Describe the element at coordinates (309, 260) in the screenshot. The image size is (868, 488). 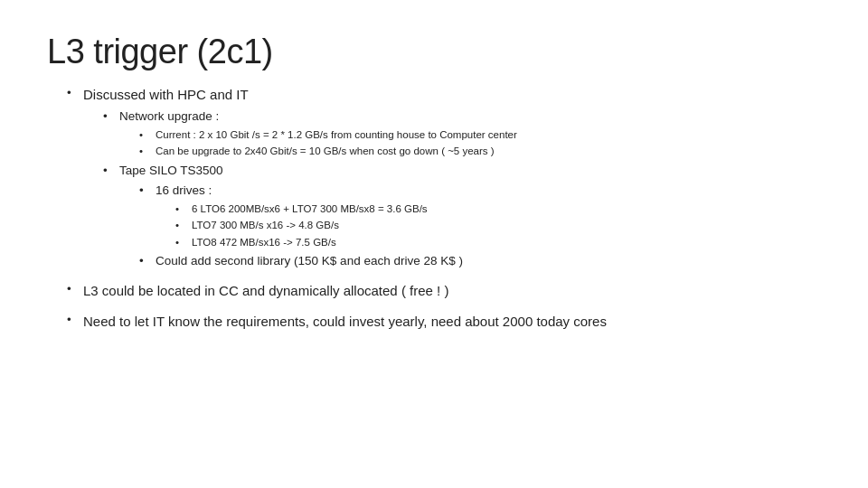
I see `second-library-label: Could add second library (150 K$ and eac…` at that location.